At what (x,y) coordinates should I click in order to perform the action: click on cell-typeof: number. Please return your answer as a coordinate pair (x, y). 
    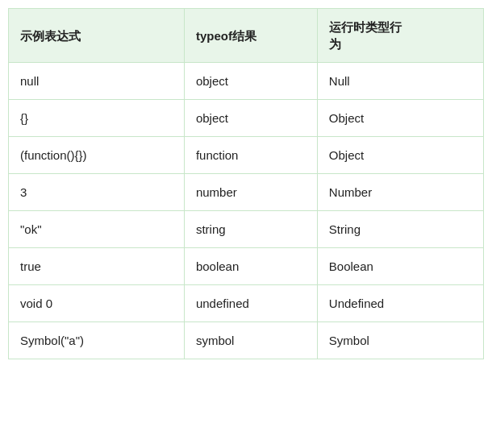
    Looking at the image, I should click on (250, 193).